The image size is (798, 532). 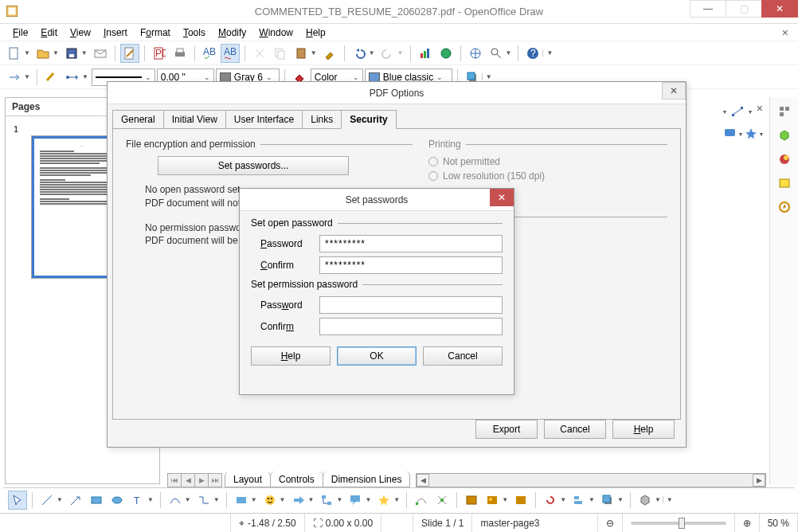 I want to click on text-tool-icon: T, so click(x=138, y=500).